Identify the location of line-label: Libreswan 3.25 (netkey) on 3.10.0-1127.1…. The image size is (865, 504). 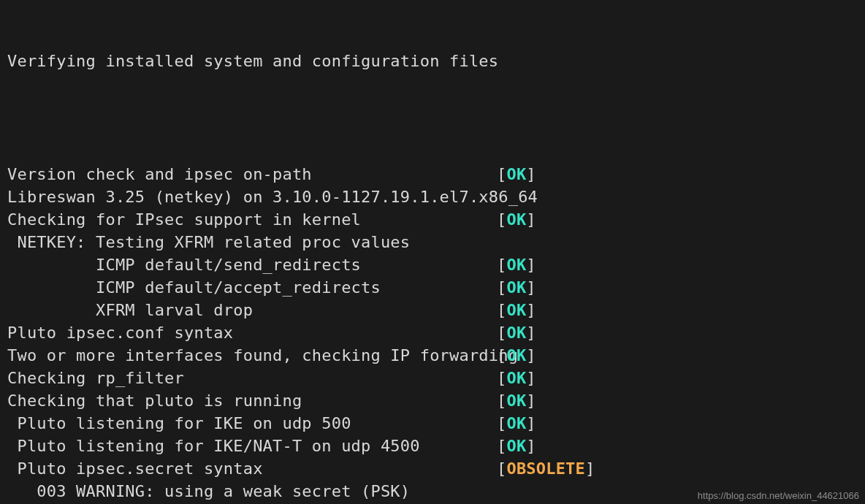
(252, 197).